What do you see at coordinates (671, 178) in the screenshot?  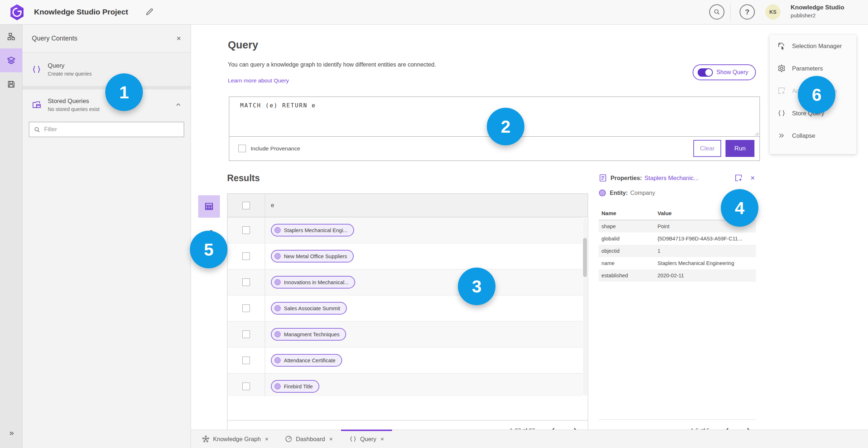 I see `properties-entity-link: Staplers Mechanic...` at bounding box center [671, 178].